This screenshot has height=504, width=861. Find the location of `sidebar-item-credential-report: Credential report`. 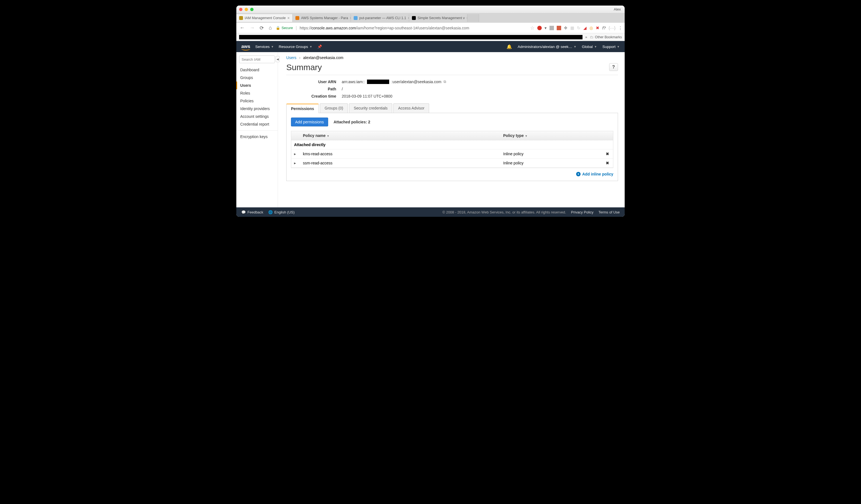

sidebar-item-credential-report: Credential report is located at coordinates (257, 124).